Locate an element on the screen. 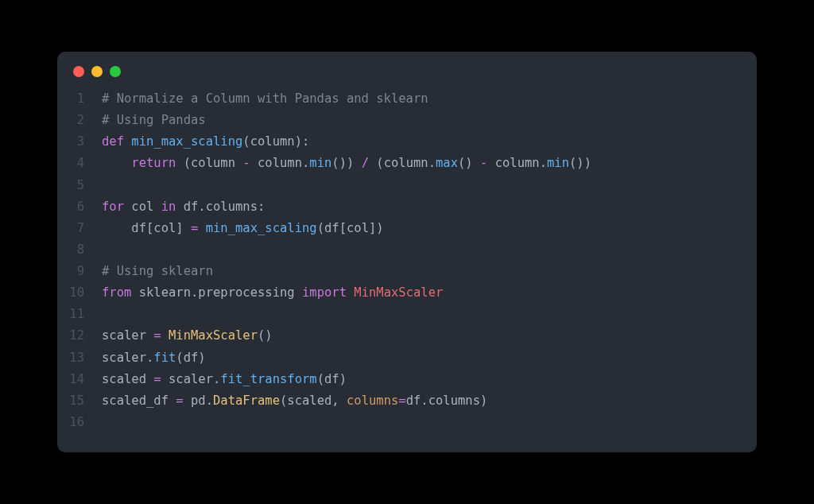  line-number: 9 is located at coordinates (79, 272).